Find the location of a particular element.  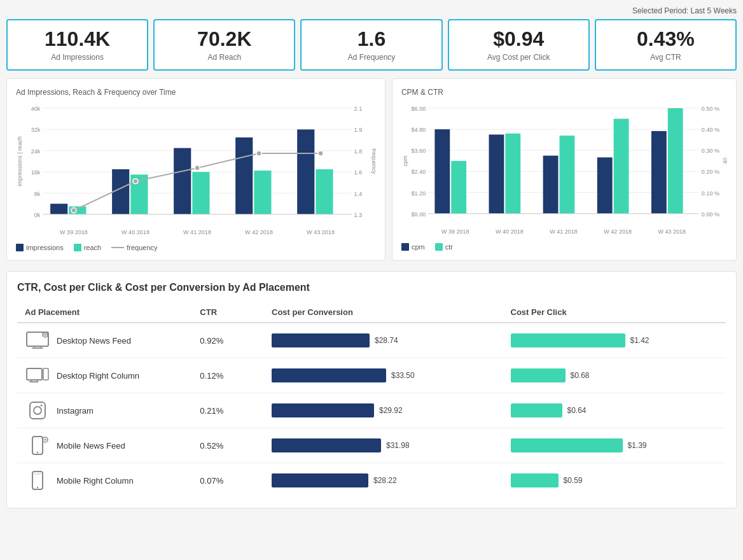

cell-ctr-3: 0.52% is located at coordinates (228, 445).